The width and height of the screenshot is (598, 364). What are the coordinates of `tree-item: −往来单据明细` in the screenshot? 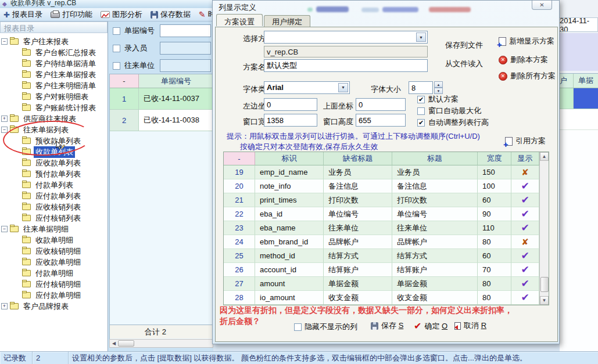 It's located at (53, 229).